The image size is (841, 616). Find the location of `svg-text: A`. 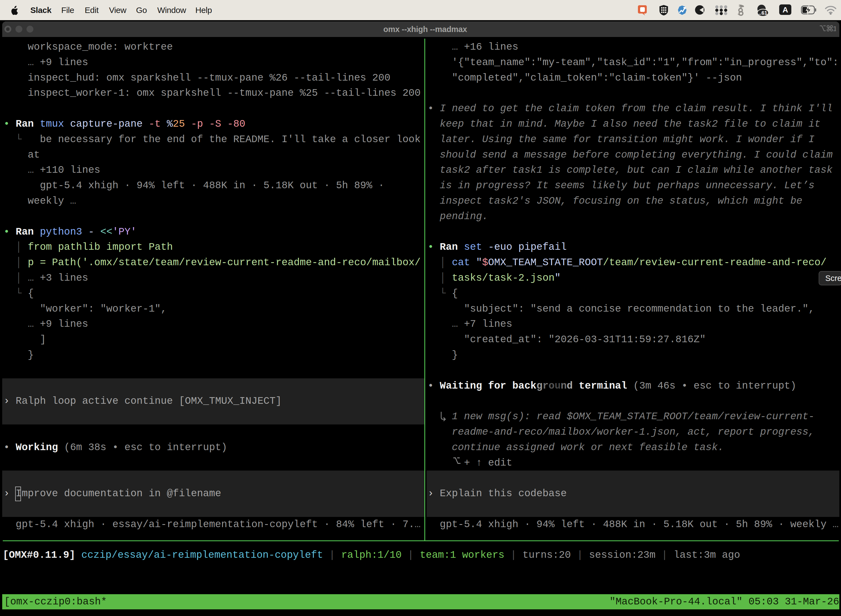

svg-text: A is located at coordinates (785, 10).